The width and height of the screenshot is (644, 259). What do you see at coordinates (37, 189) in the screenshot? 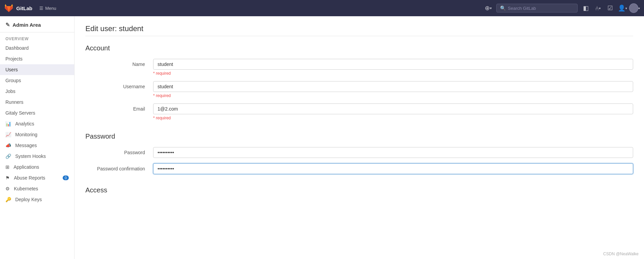
I see `sidebar-item-kubernetes: ⚙ Kubernetes` at bounding box center [37, 189].